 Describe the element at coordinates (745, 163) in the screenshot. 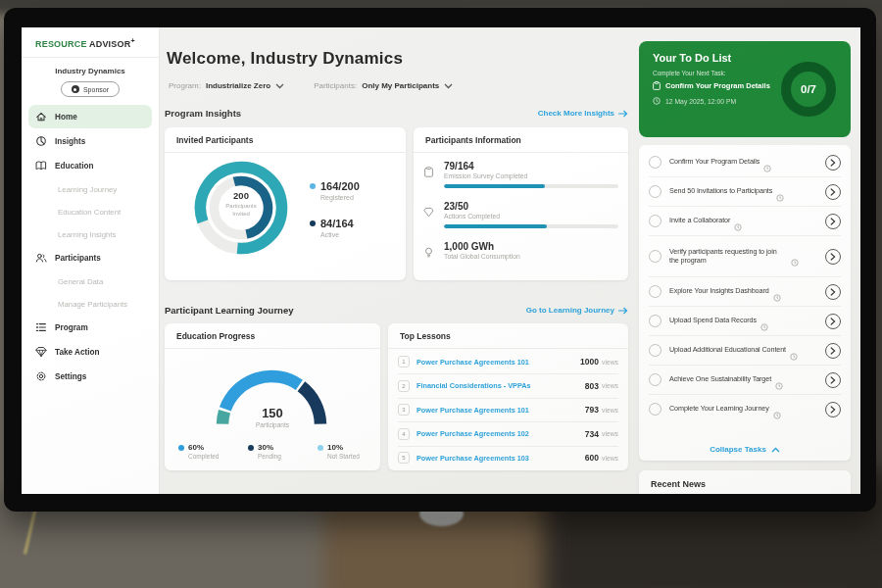

I see `task-row: Confirm Your Program Details` at that location.